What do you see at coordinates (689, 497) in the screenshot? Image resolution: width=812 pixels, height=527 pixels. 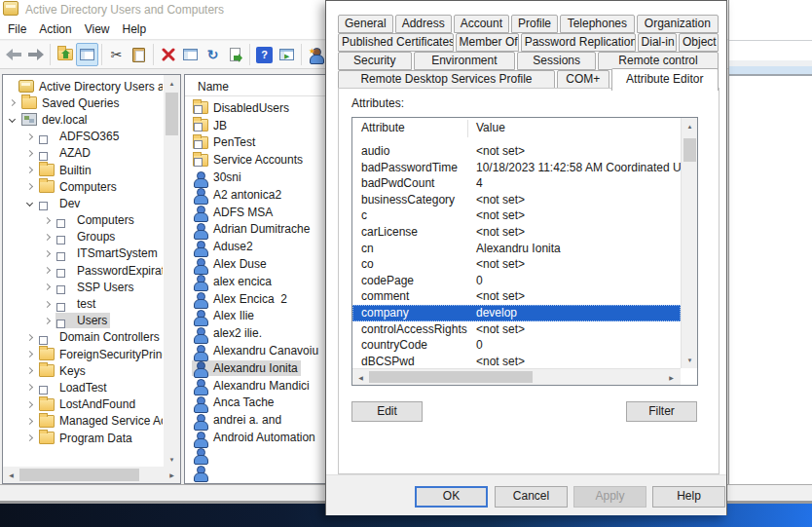 I see `help-button: Help` at bounding box center [689, 497].